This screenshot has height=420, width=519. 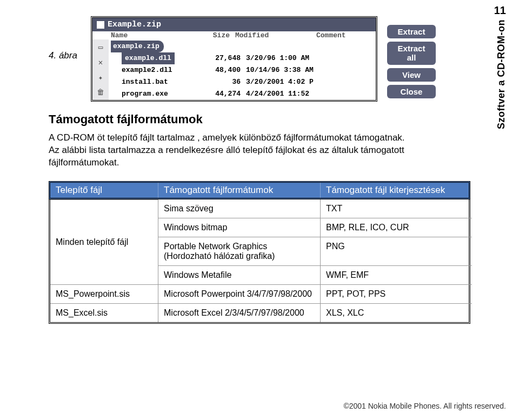 I want to click on group-rows: Microsoft Powerpoint 3/4/7/97/98/2000 PP…, so click(x=315, y=294).